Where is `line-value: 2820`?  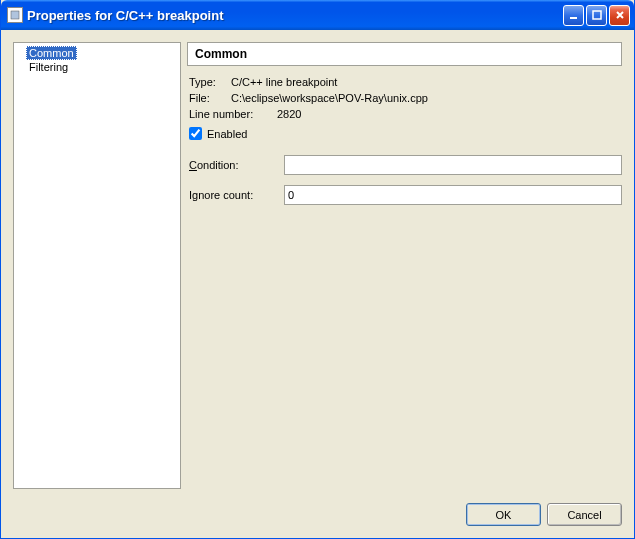 line-value: 2820 is located at coordinates (289, 114).